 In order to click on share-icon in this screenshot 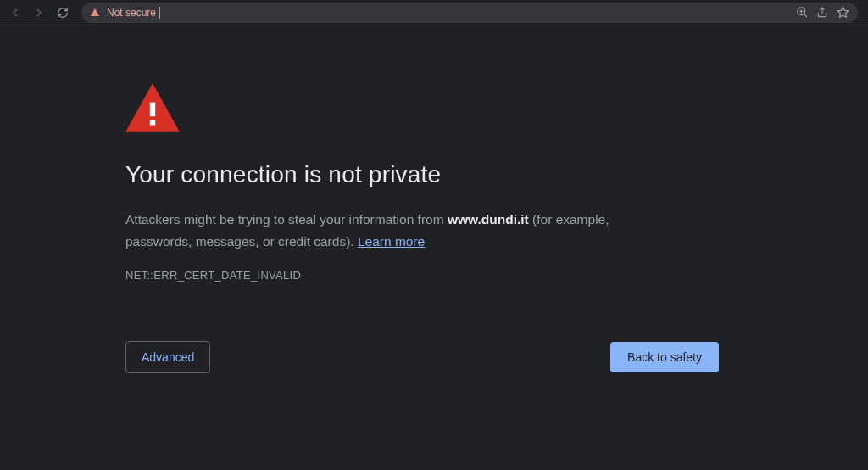, I will do `click(822, 13)`.